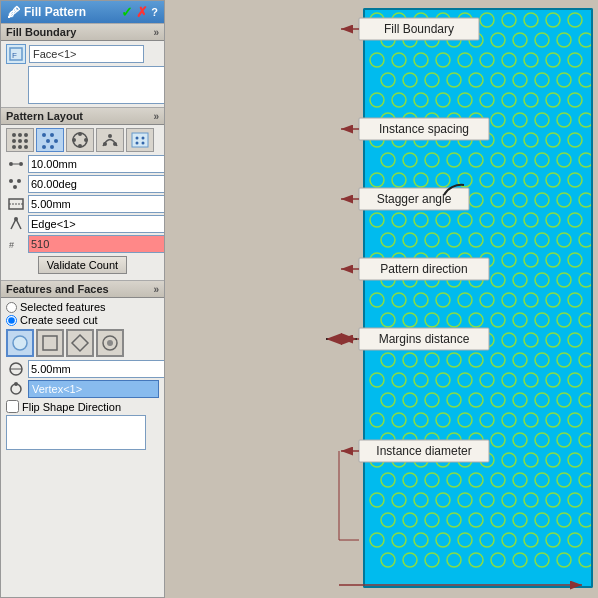  I want to click on fill-boundary-label: Fill Boundary, so click(41, 32).